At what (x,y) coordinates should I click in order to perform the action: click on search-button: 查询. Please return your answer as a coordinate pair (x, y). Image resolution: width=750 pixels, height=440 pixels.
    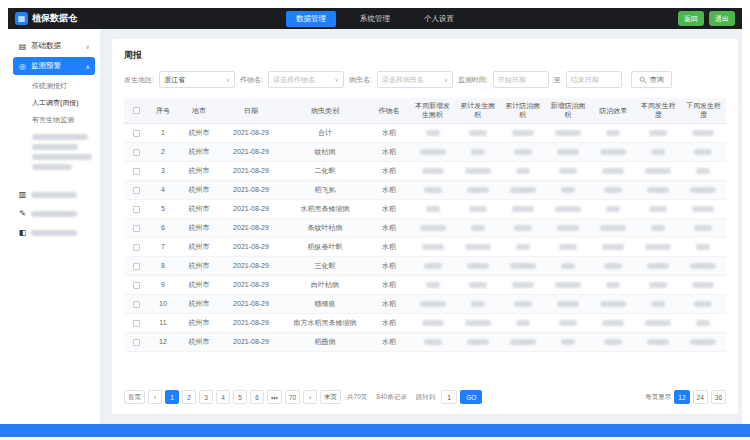
    Looking at the image, I should click on (652, 80).